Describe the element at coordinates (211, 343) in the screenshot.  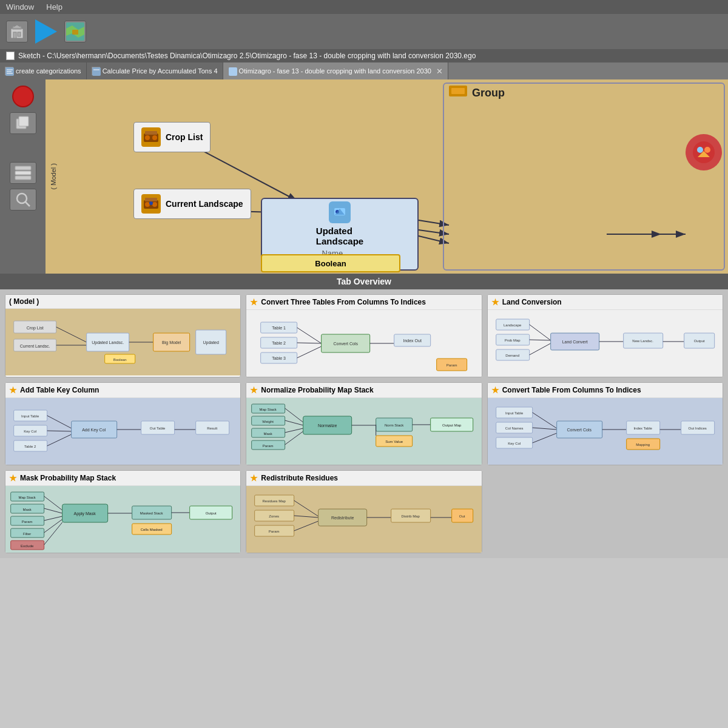
I see `svg-text: Updated` at that location.